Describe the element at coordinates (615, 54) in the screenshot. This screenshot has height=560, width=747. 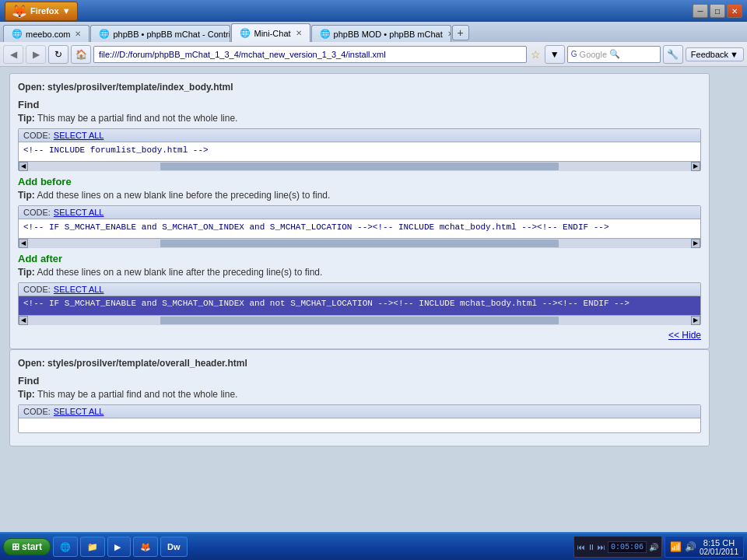
I see `search-magnifier-icon: 🔍` at that location.